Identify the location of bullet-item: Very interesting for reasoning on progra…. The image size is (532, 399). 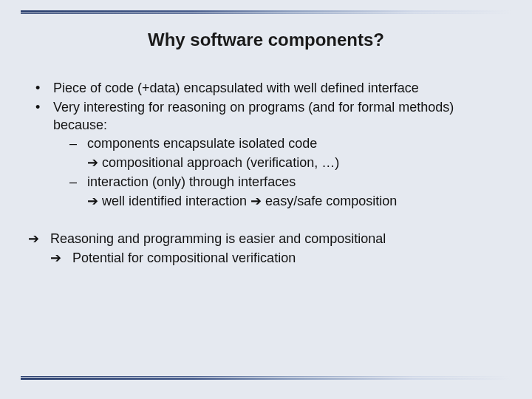
(267, 117).